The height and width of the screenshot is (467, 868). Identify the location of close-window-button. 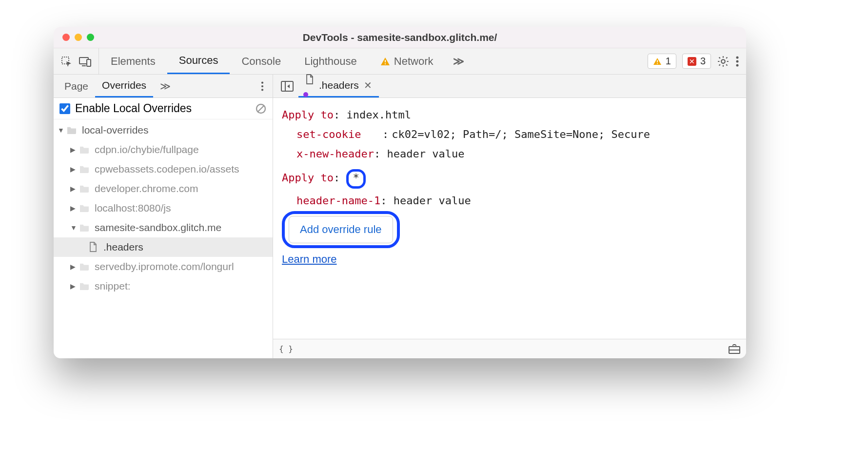
(66, 37).